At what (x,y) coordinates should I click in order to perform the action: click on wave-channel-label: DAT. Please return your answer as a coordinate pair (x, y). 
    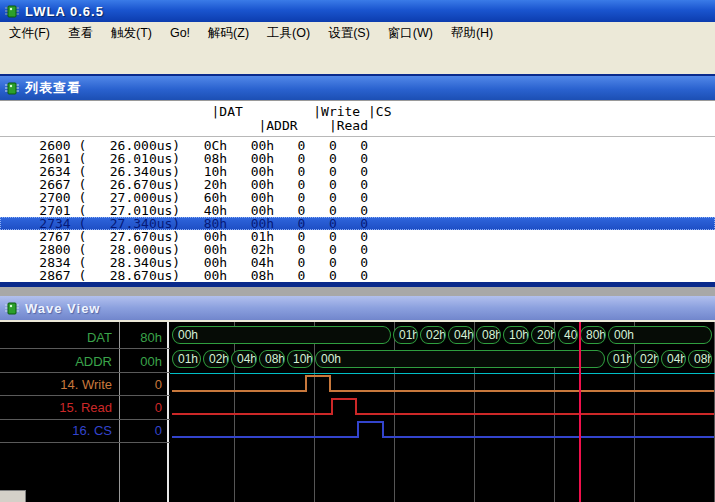
    Looking at the image, I should click on (56, 338).